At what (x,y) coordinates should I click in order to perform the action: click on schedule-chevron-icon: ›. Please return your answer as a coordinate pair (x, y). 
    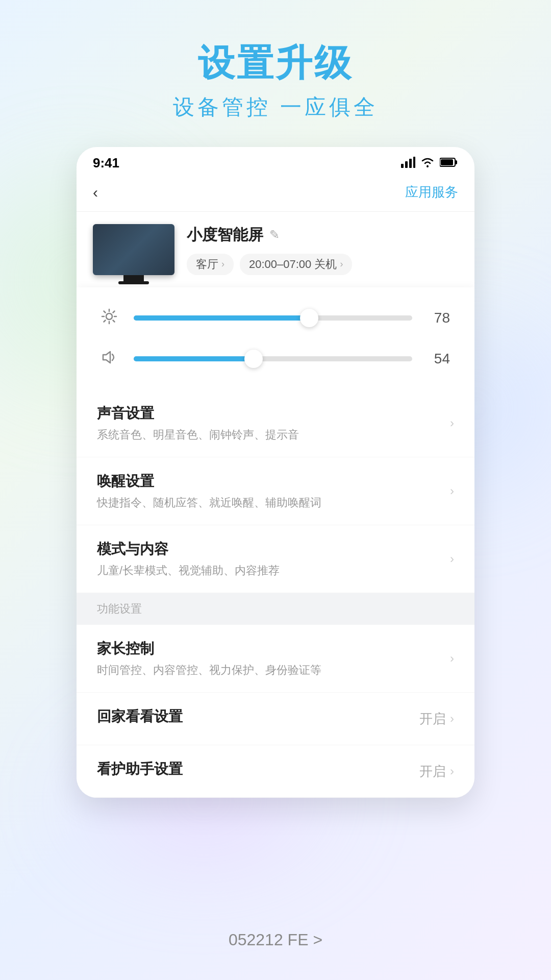
    Looking at the image, I should click on (341, 264).